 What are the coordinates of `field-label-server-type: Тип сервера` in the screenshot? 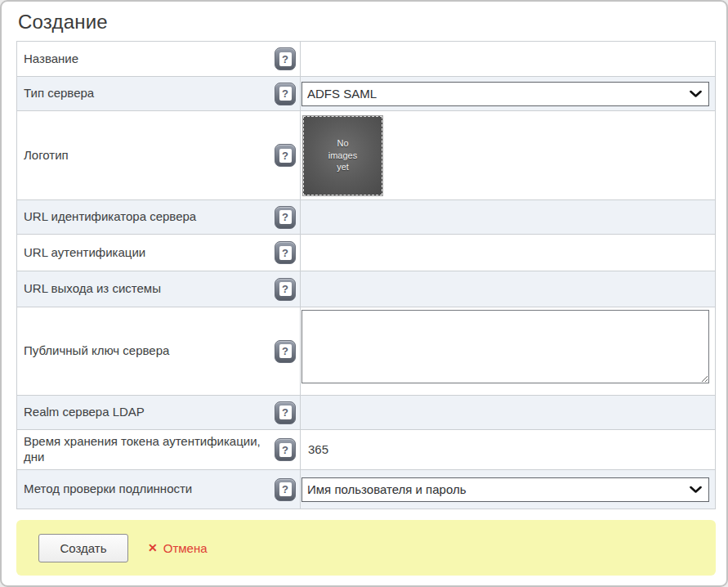 It's located at (60, 93).